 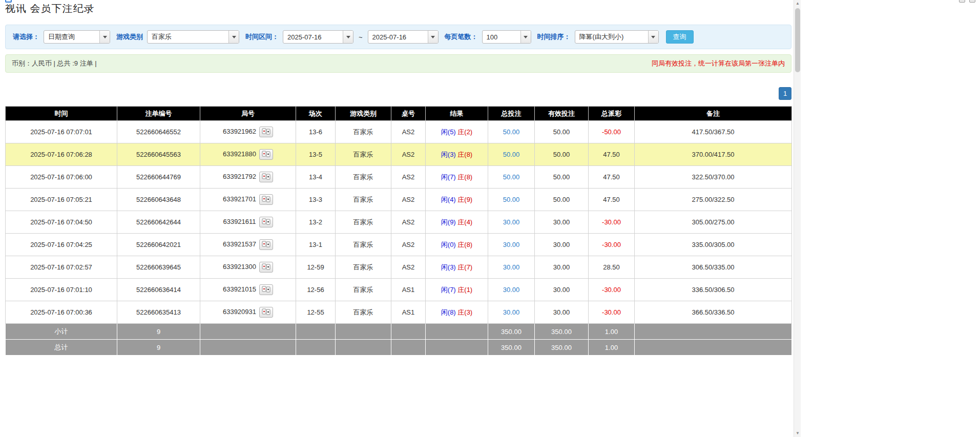 What do you see at coordinates (680, 37) in the screenshot?
I see `search-button: 查询` at bounding box center [680, 37].